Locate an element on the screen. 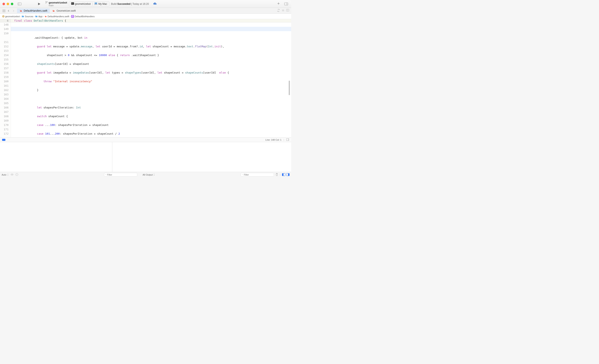  editor-status-bar: Line: 148 Col: 1 | is located at coordinates (146, 140).